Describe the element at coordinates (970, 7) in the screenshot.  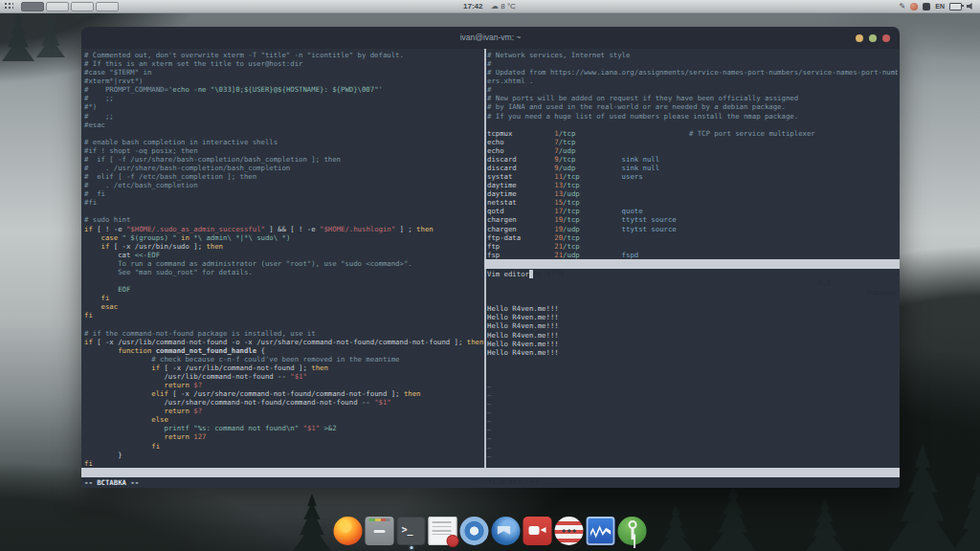
I see `volume-icon` at that location.